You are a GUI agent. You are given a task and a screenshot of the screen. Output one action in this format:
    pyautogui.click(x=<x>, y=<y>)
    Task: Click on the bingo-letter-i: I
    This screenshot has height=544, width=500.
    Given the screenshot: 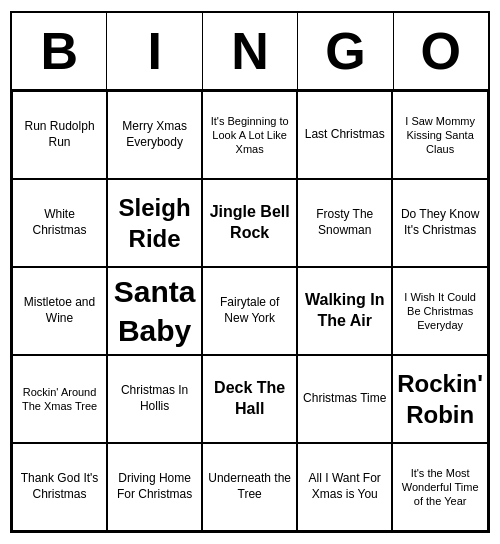 What is the action you would take?
    pyautogui.click(x=154, y=51)
    